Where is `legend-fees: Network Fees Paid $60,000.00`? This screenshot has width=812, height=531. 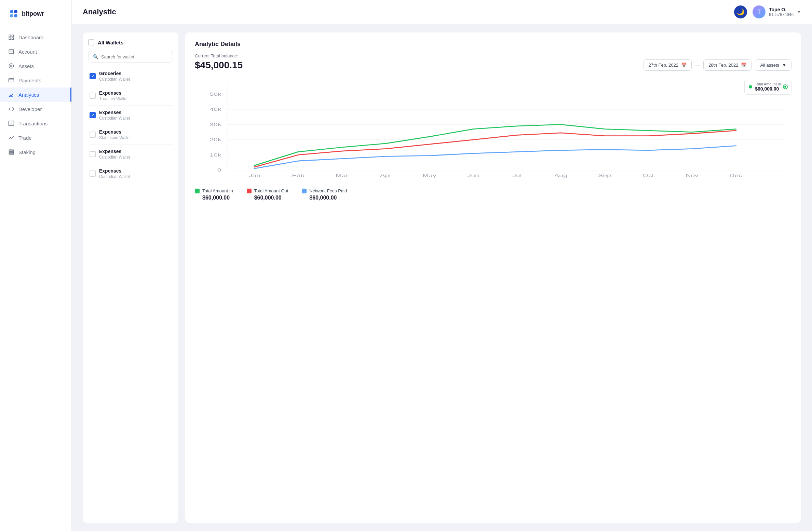
legend-fees: Network Fees Paid $60,000.00 is located at coordinates (324, 195).